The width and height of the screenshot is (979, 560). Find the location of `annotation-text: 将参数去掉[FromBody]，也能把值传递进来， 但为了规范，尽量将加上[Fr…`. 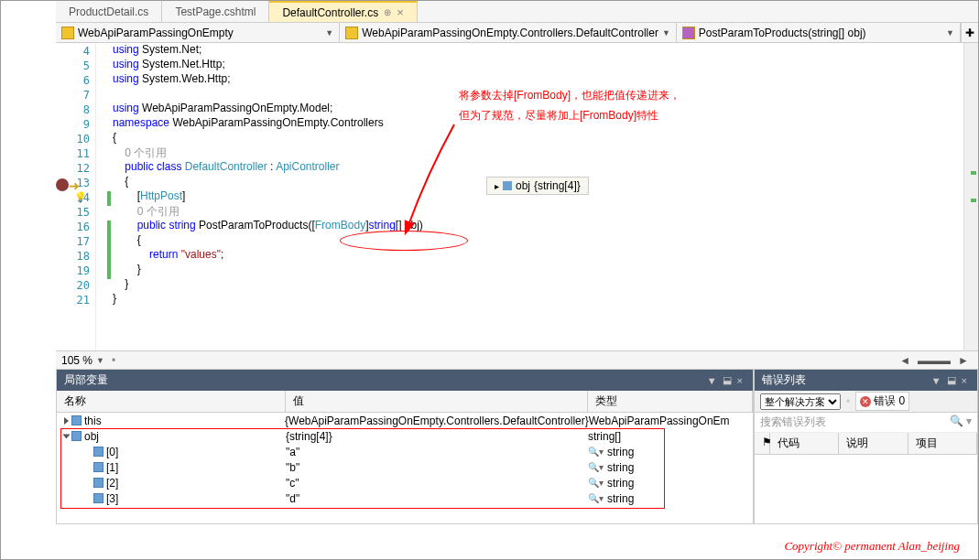

annotation-text: 将参数去掉[FromBody]，也能把值传递进来， 但为了规范，尽量将加上[Fr… is located at coordinates (642, 105).